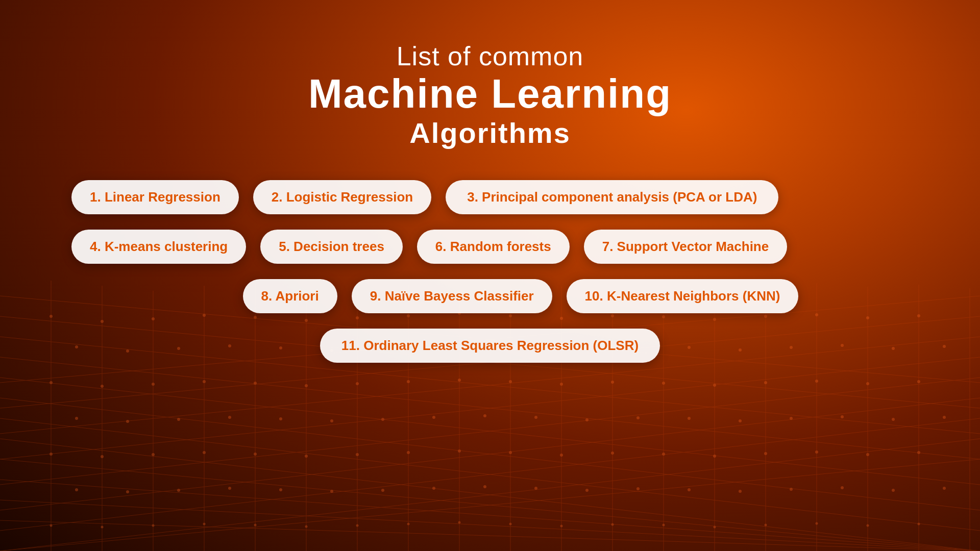  I want to click on algorithm-row-4: 11. Ordinary Least Squares Regression (O…, so click(490, 346).